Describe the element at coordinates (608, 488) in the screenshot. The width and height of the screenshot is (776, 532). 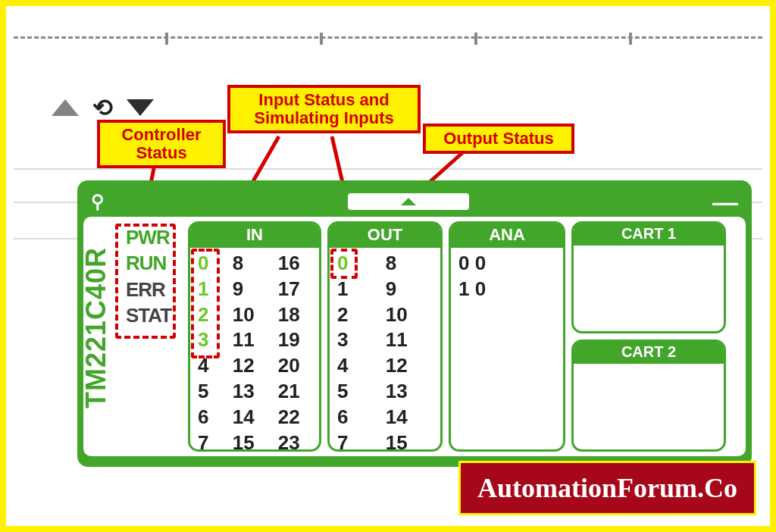
I see `brand-watermark: AutomationForum.Co` at that location.